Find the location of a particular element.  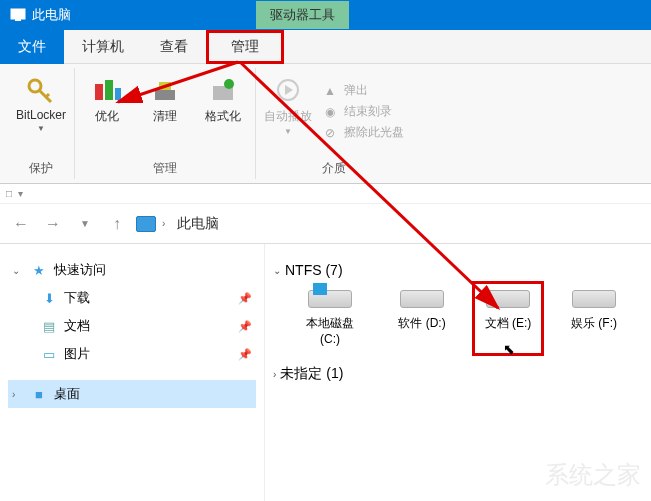

section-unspecified: › 未指定 (1) is located at coordinates (458, 374).